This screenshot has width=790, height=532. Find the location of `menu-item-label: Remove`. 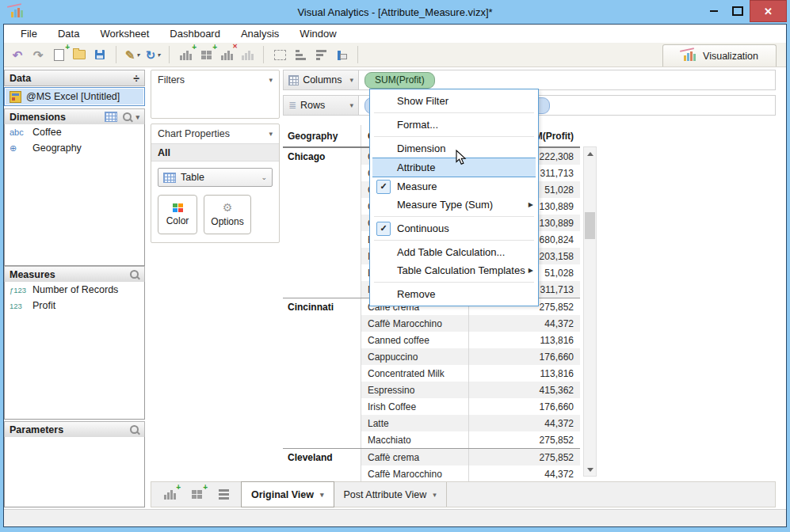

menu-item-label: Remove is located at coordinates (416, 294).